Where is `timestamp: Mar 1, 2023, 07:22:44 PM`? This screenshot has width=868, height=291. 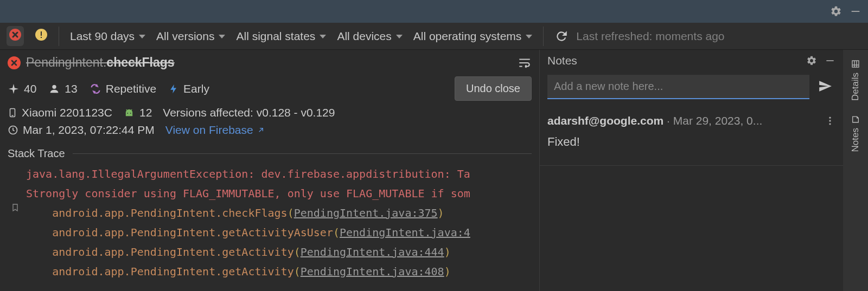
timestamp: Mar 1, 2023, 07:22:44 PM is located at coordinates (81, 130).